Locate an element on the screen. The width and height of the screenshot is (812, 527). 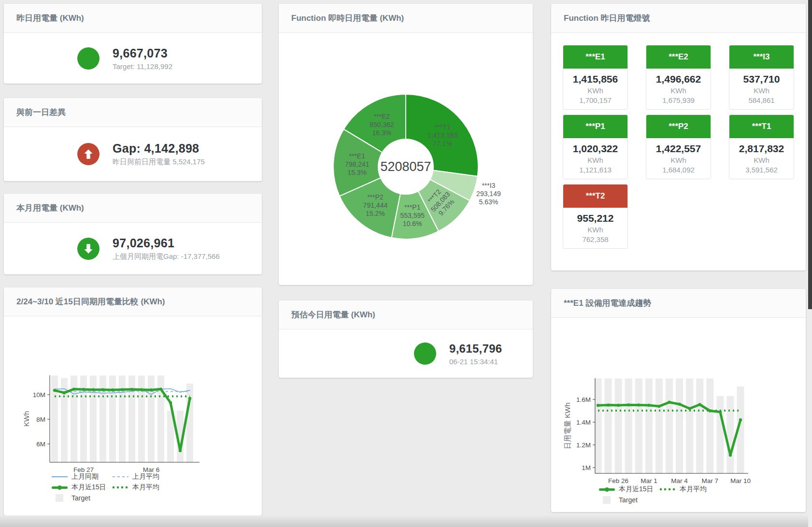
light-tile: ***T1 2,817,832 KWh 3,591,562 is located at coordinates (761, 147).